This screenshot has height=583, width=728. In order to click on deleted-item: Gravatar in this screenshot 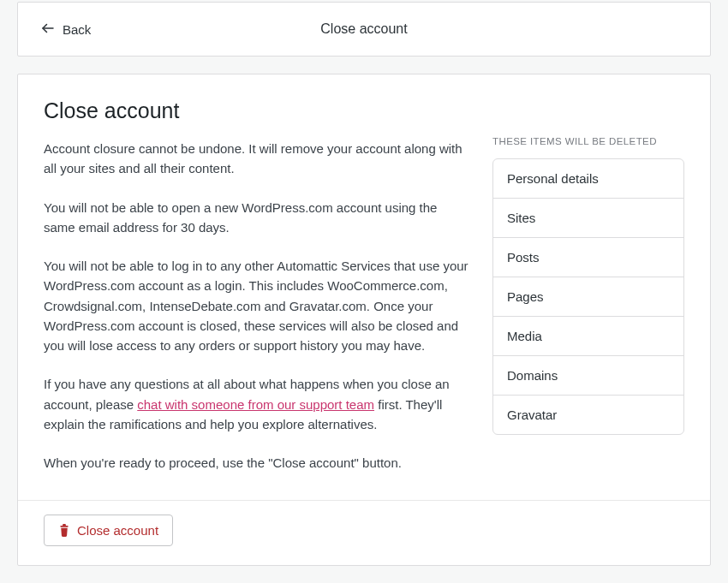, I will do `click(588, 414)`.